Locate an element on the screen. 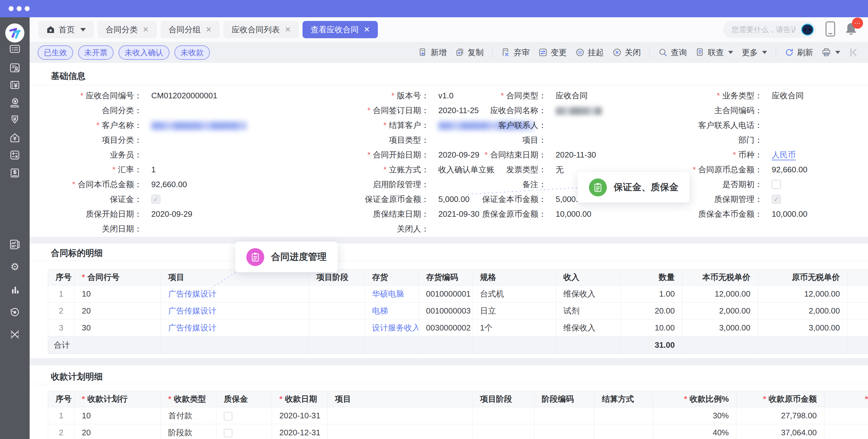  cell-合同行号: 20 is located at coordinates (118, 311).